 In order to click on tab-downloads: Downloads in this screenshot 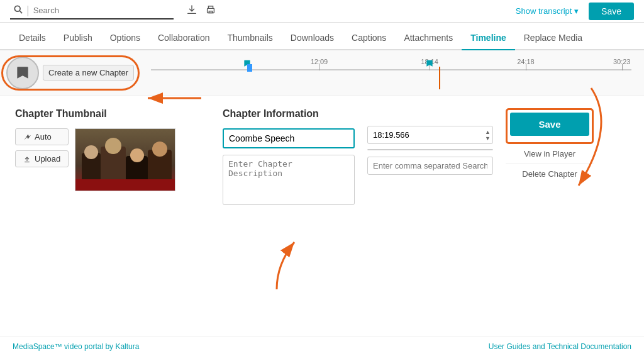, I will do `click(312, 38)`.